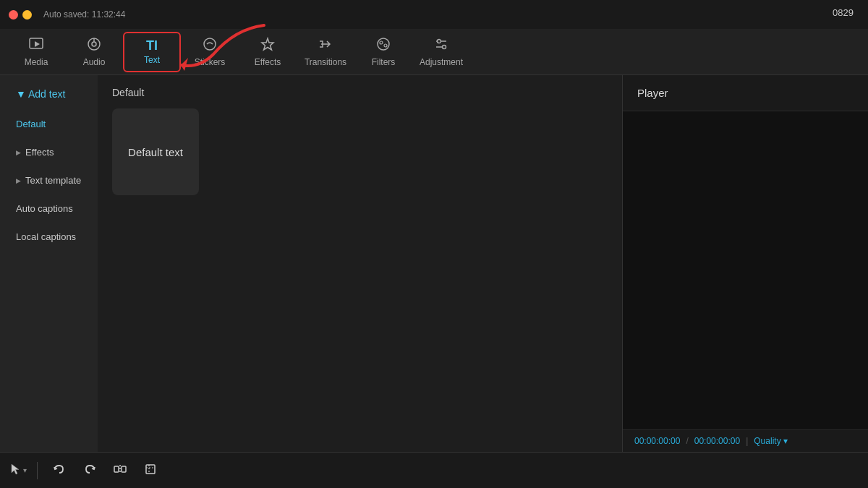  I want to click on text-icon: TI, so click(152, 46).